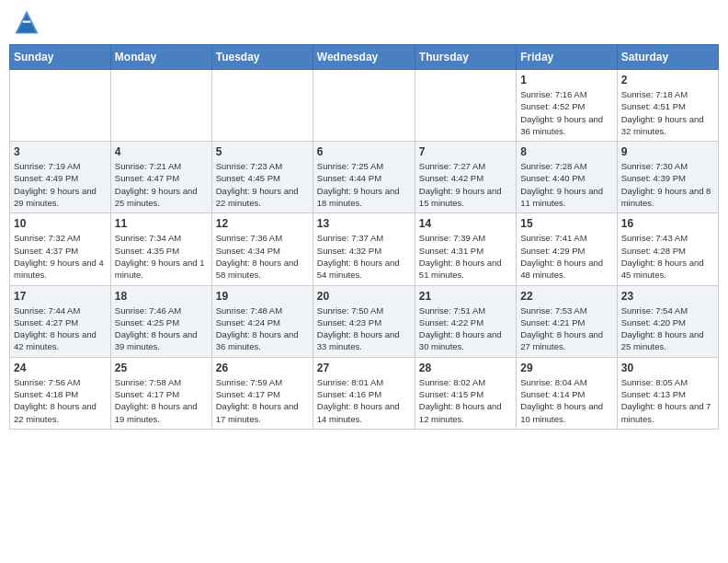 Image resolution: width=728 pixels, height=563 pixels. Describe the element at coordinates (364, 321) in the screenshot. I see `day-cell-20: 20Sunrise: 7:50 AM Sunset: 4:23 PM Dayli…` at that location.